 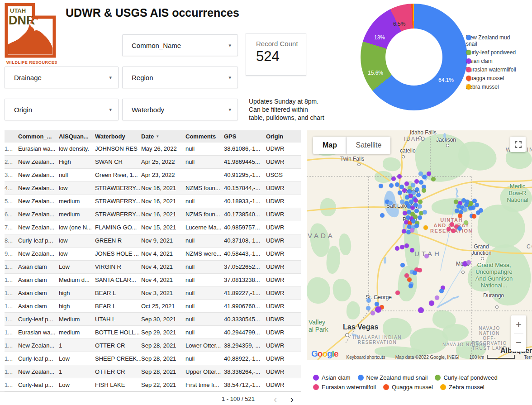 I want to click on column-header: Common_..., so click(x=38, y=137).